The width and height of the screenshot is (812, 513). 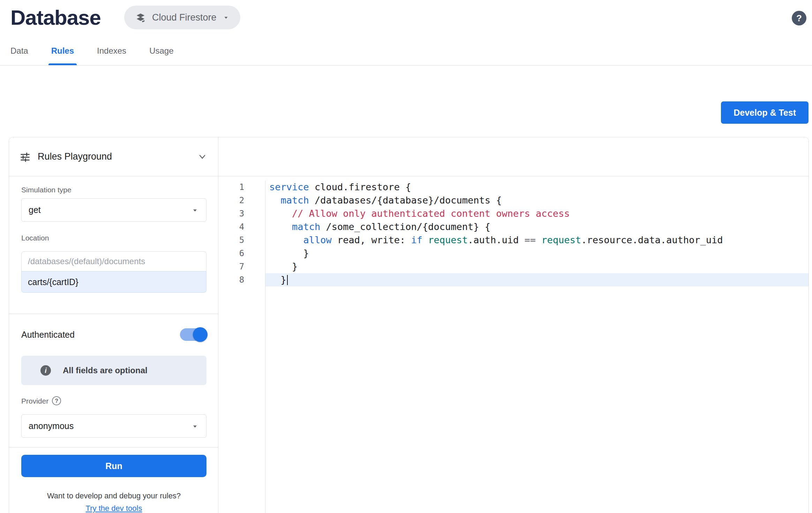 What do you see at coordinates (114, 238) in the screenshot?
I see `location-label: Location` at bounding box center [114, 238].